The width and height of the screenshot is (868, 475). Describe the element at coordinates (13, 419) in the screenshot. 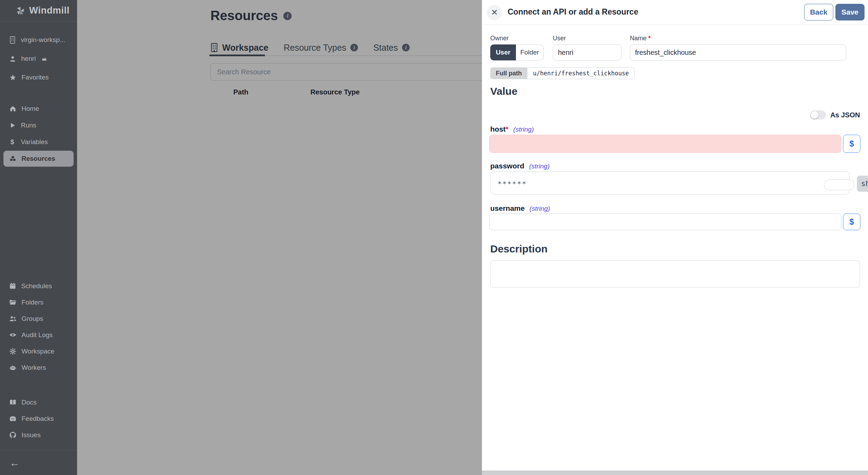

I see `discord-icon` at that location.